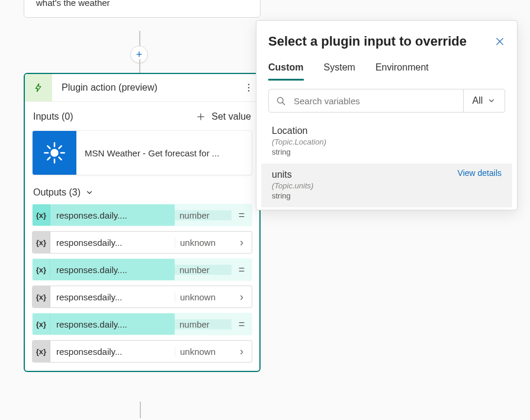 The width and height of the screenshot is (530, 420). What do you see at coordinates (387, 142) in the screenshot?
I see `variable-item: Location(Topic.Location)string` at bounding box center [387, 142].